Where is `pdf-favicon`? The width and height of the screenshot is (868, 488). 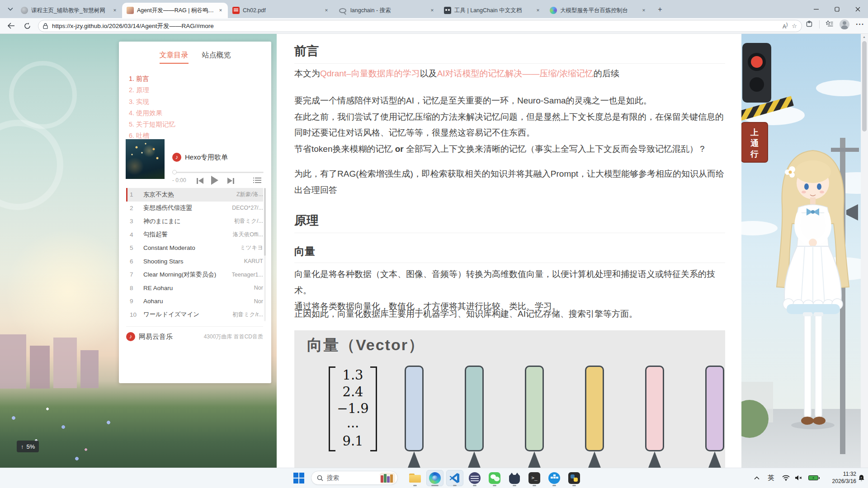
pdf-favicon is located at coordinates (236, 10).